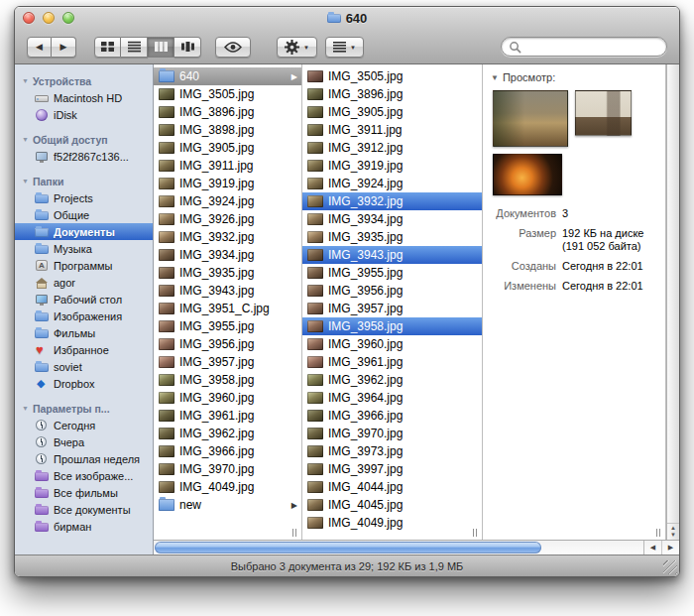 The width and height of the screenshot is (694, 616). I want to click on arrange-menu-button: ▼, so click(345, 48).